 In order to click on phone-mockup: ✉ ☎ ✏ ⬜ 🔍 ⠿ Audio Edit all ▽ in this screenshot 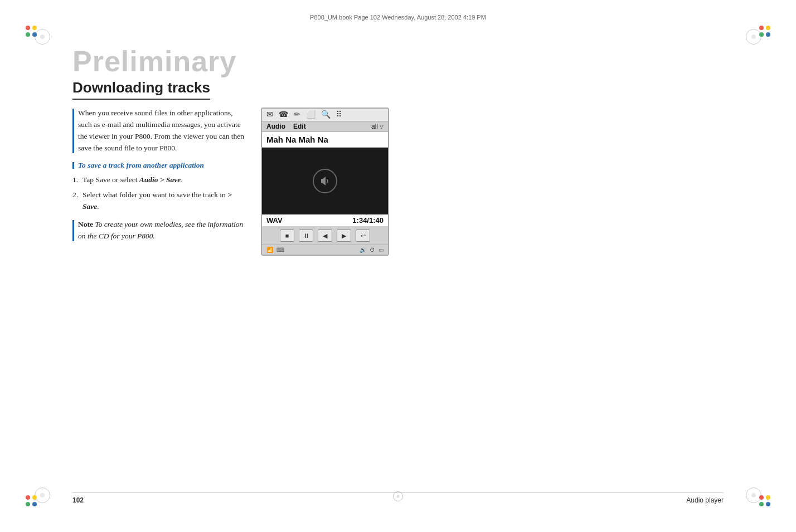, I will do `click(325, 182)`.